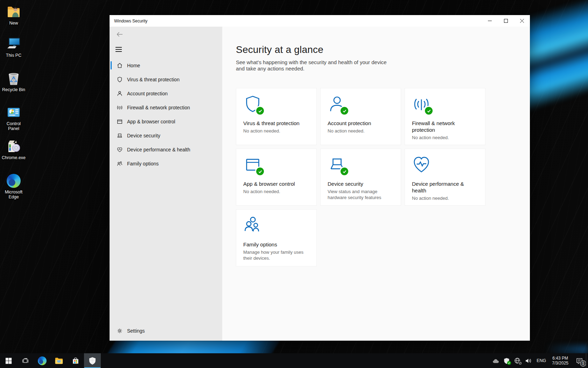 Image resolution: width=588 pixels, height=368 pixels. I want to click on onedrive-cloud-icon, so click(496, 361).